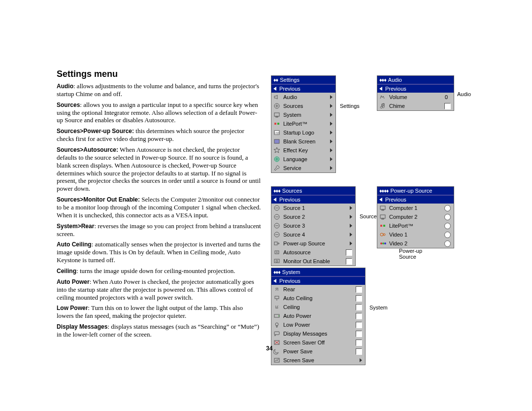 This screenshot has width=532, height=411. I want to click on ps-icon, so click(277, 351).